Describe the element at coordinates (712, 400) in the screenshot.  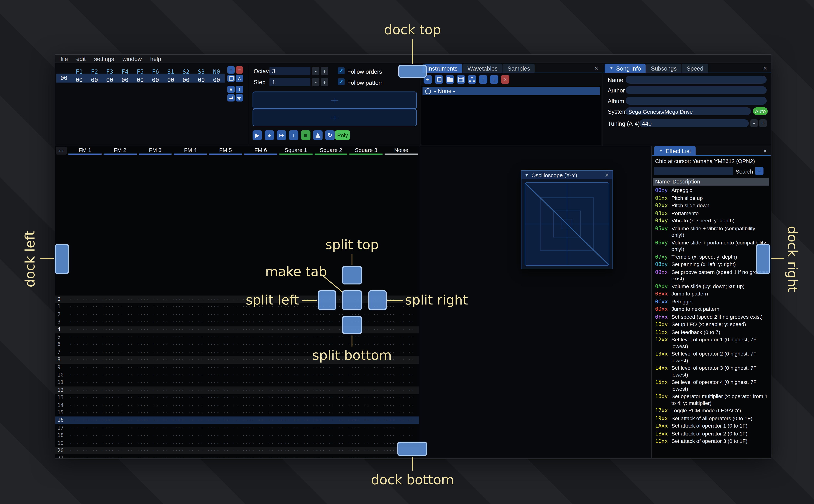
I see `effect-row: 16xySet operator multiplier (x: operator…` at that location.